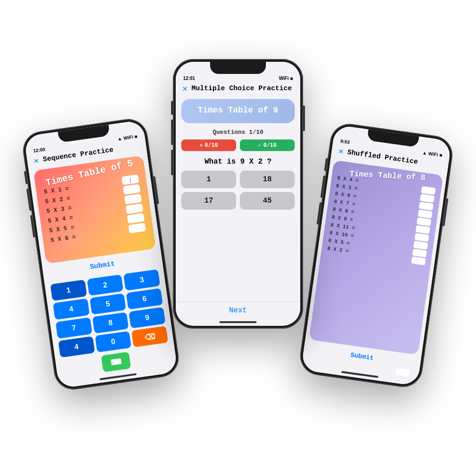 This screenshot has width=476, height=476. What do you see at coordinates (403, 372) in the screenshot?
I see `right-extra-input` at bounding box center [403, 372].